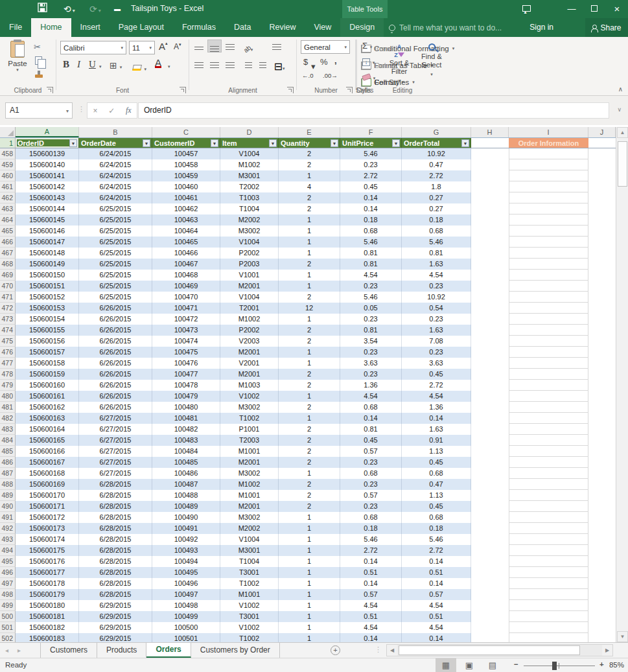  I want to click on cell: T2003, so click(250, 441).